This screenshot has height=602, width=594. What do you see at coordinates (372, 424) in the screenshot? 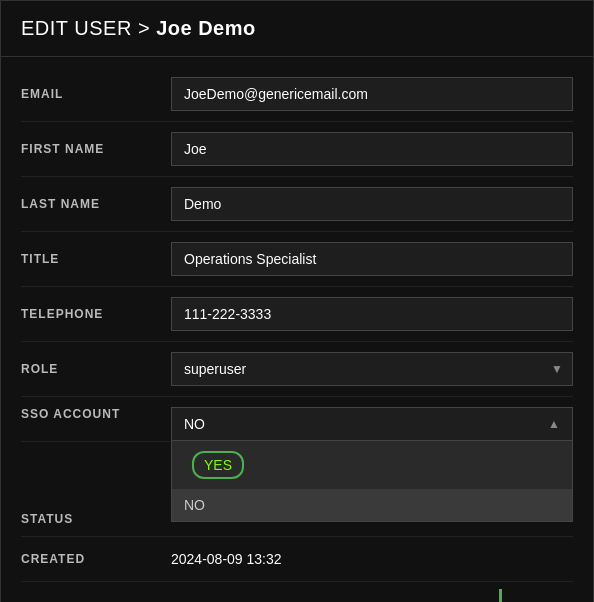
I see `sso-wrapper: NO ▲ YES NO` at bounding box center [372, 424].